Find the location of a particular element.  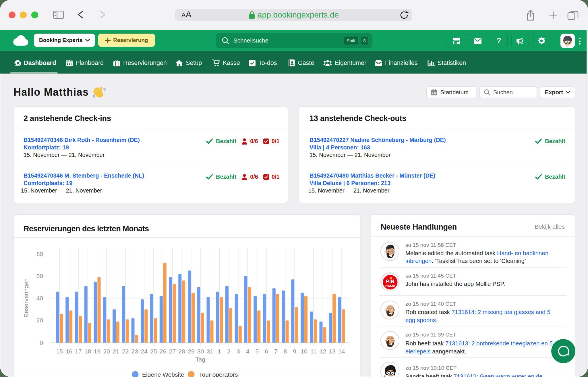

svg-text: 12 is located at coordinates (323, 351).